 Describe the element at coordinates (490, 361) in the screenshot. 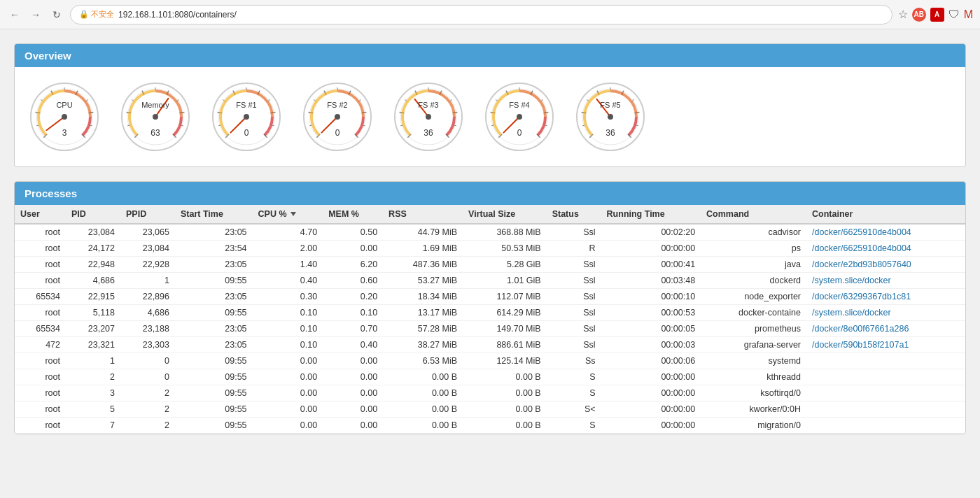

I see `table-row: root1009:550.000.006.53 MiB125.14 MiBSs0…` at that location.